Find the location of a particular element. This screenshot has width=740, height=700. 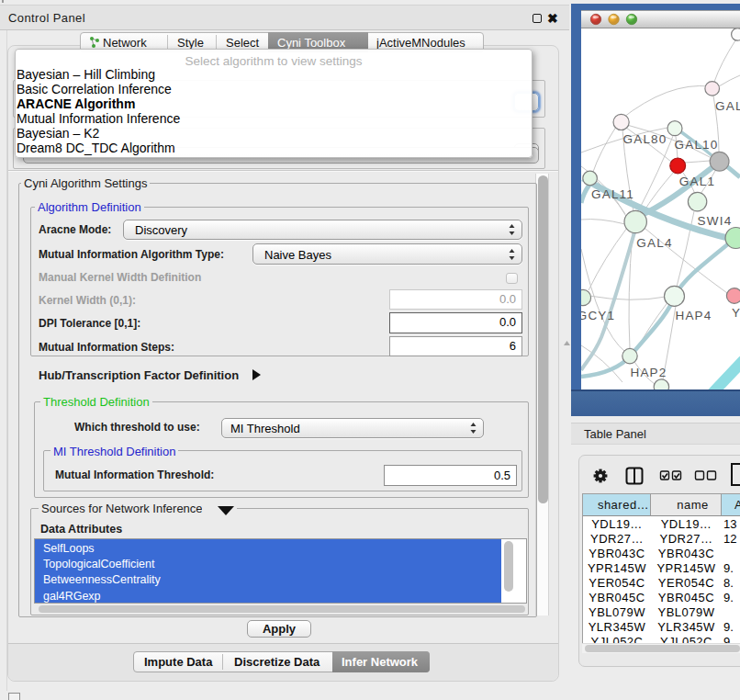

svg-text: GAL is located at coordinates (727, 107).